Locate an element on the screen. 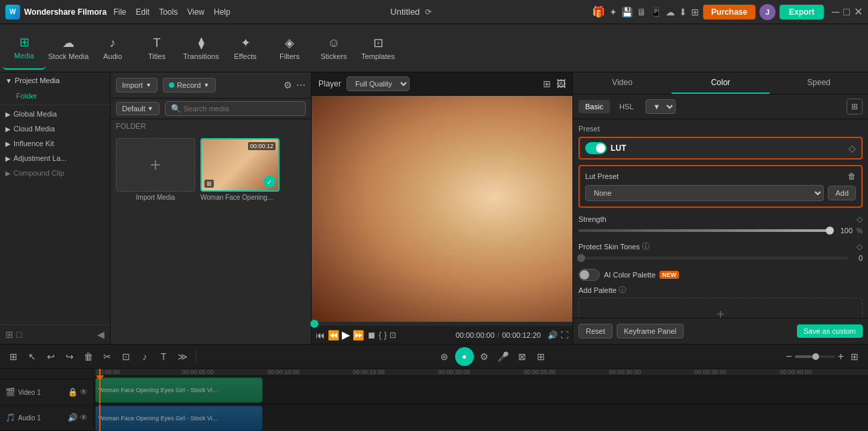  toolbar-item-effects: ✦ Effects is located at coordinates (245, 48).